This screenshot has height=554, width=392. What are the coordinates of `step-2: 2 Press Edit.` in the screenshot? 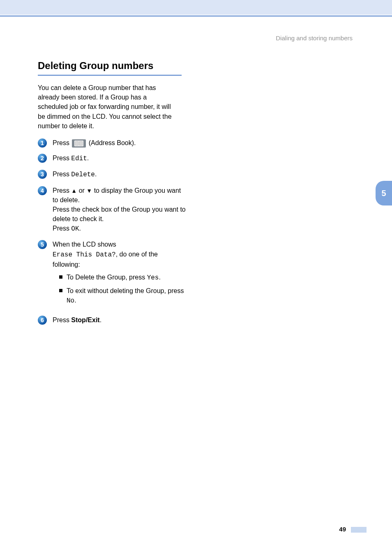 It's located at (112, 159).